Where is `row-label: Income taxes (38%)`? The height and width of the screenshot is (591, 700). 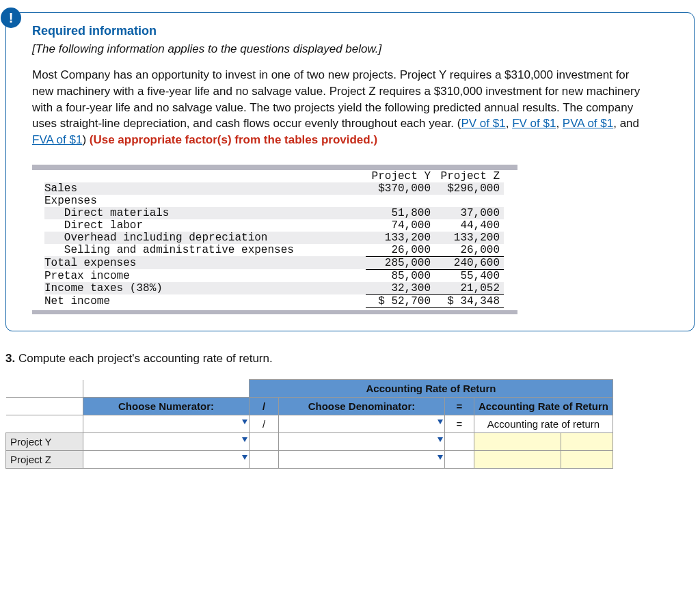
row-label: Income taxes (38%) is located at coordinates (205, 288).